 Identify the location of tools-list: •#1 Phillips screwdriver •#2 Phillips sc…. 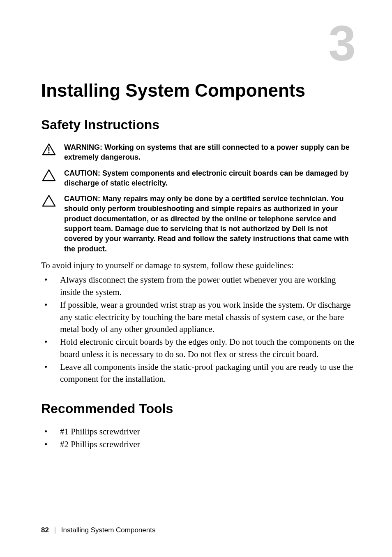
(198, 439).